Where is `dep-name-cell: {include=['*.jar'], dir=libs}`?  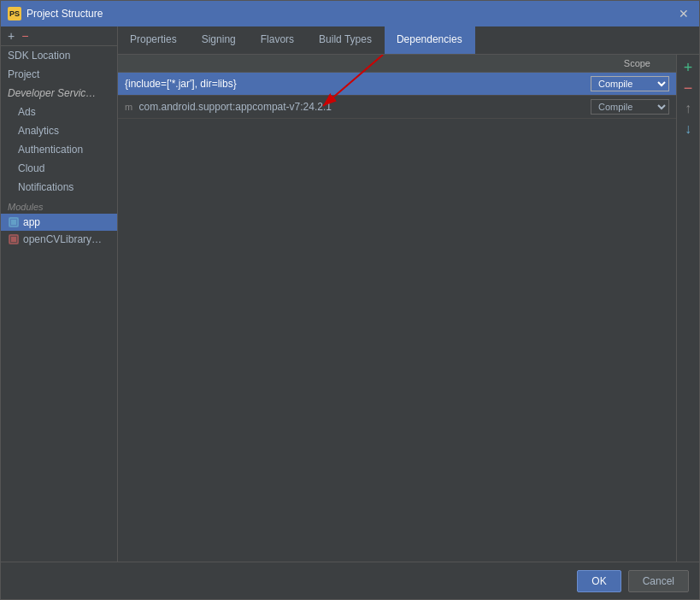
dep-name-cell: {include=['*.jar'], dir=libs} is located at coordinates (315, 84).